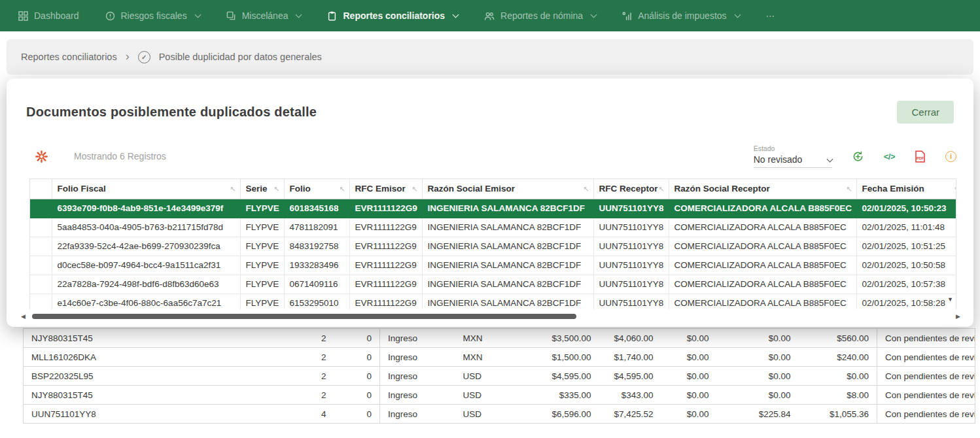 The height and width of the screenshot is (438, 980). What do you see at coordinates (907, 246) in the screenshot?
I see `grid-cell: 02/01/2025, 10:51:25` at bounding box center [907, 246].